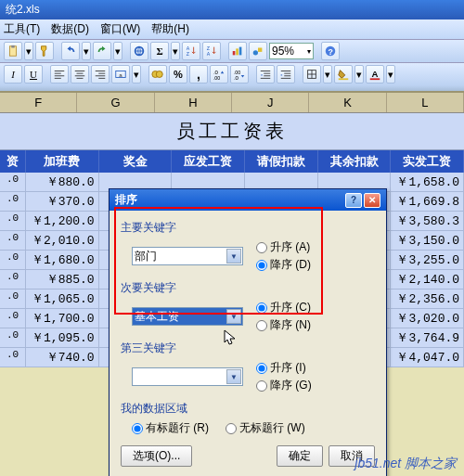 This screenshot has width=464, height=476. Describe the element at coordinates (175, 51) in the screenshot. I see `autosum-dropdown-icon: ▾` at that location.